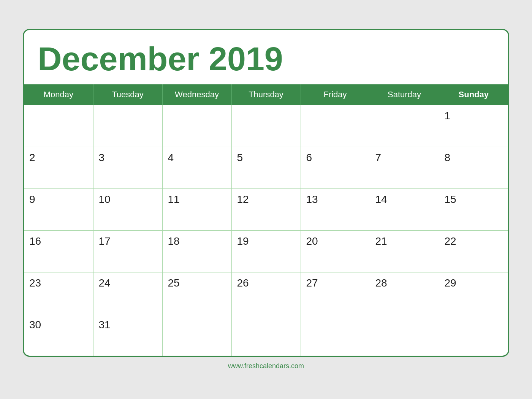 This screenshot has width=532, height=399. What do you see at coordinates (128, 95) in the screenshot?
I see `header-tuesday: Tuesday` at bounding box center [128, 95].